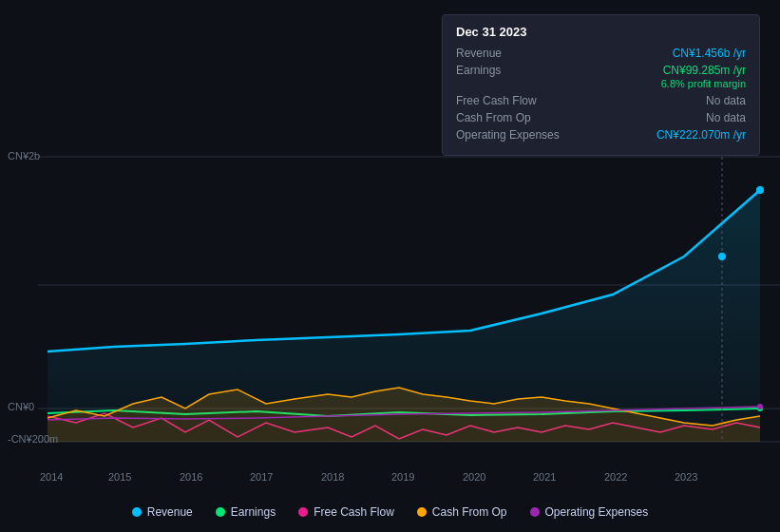 This screenshot has width=780, height=532. Describe the element at coordinates (518, 53) in the screenshot. I see `tooltip-label-revenue: Revenue` at that location.